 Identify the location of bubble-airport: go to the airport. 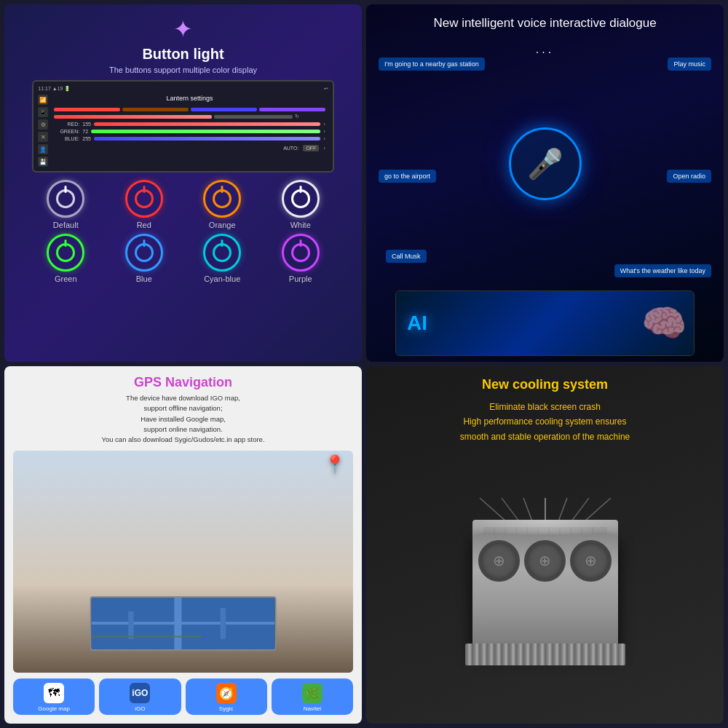
(408, 176).